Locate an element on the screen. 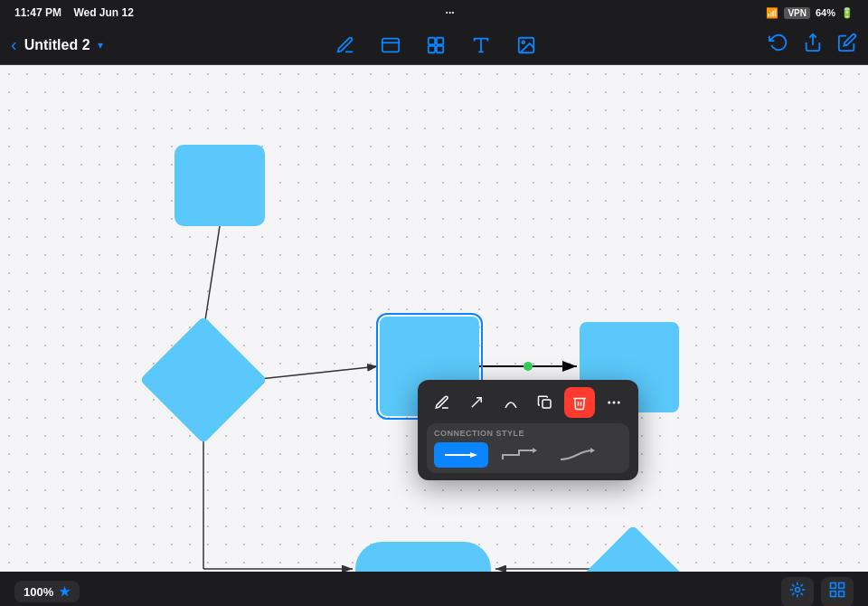 Image resolution: width=868 pixels, height=606 pixels. grid-btn is located at coordinates (837, 592).